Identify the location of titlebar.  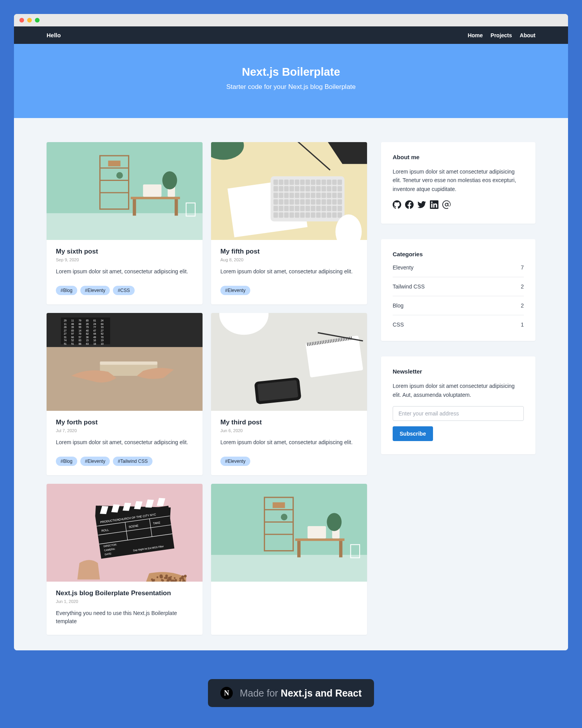
(291, 20).